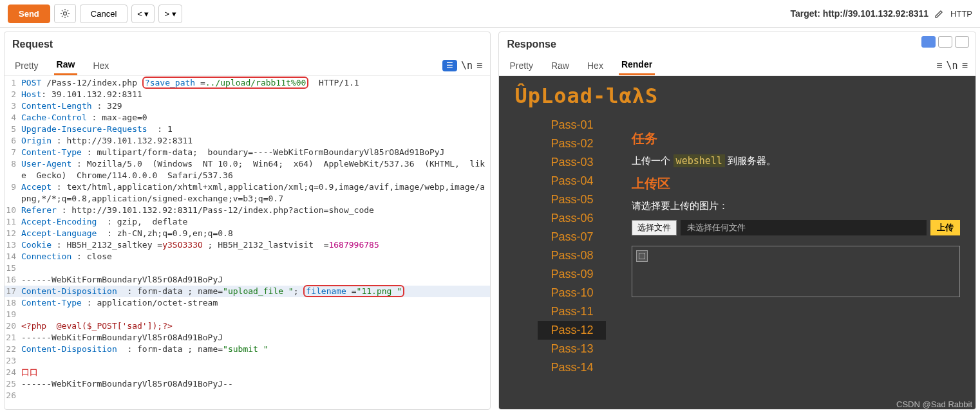 Image resolution: width=980 pixels, height=413 pixels. I want to click on code-line: 23, so click(247, 361).